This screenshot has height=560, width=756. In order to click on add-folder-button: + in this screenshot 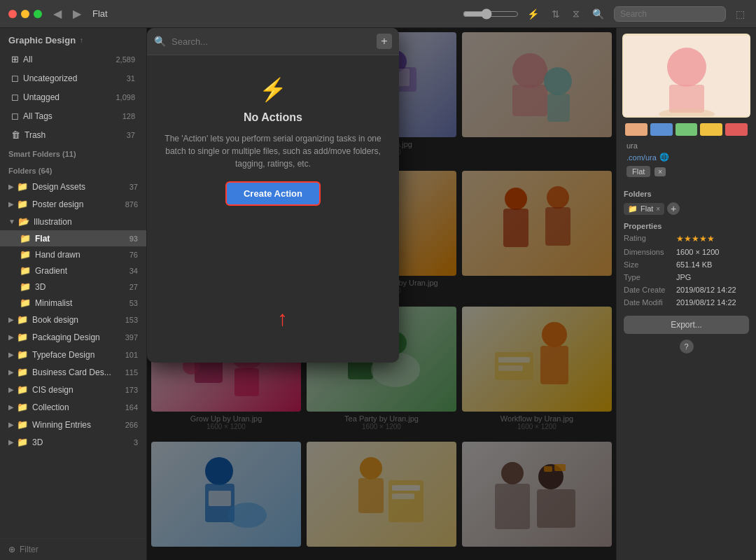, I will do `click(673, 209)`.